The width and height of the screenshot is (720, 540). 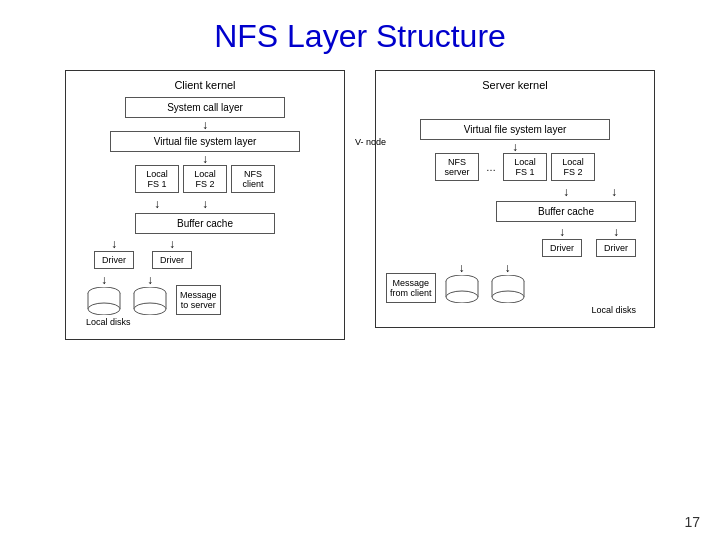 I want to click on client-vfs-layer: Virtual file system layer, so click(x=205, y=142).